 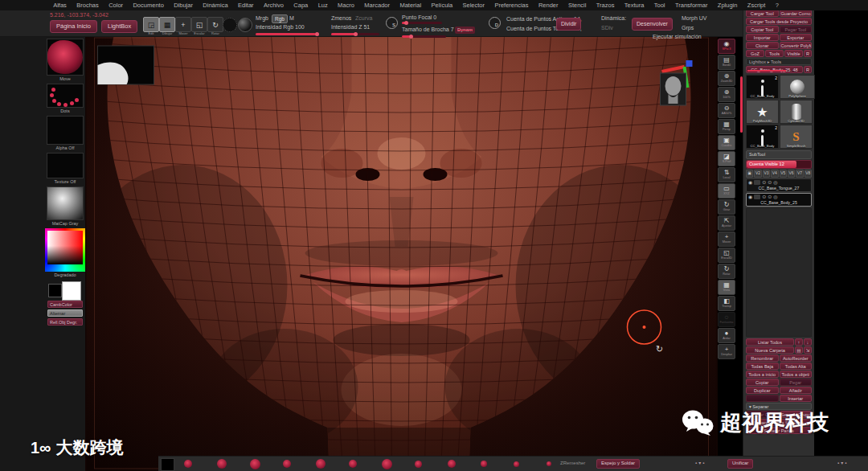 I want to click on focal-dial: S, so click(x=392, y=23).